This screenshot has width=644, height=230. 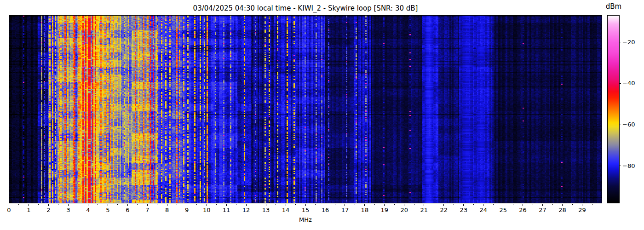 What do you see at coordinates (108, 210) in the screenshot?
I see `x-tick-label: 5` at bounding box center [108, 210].